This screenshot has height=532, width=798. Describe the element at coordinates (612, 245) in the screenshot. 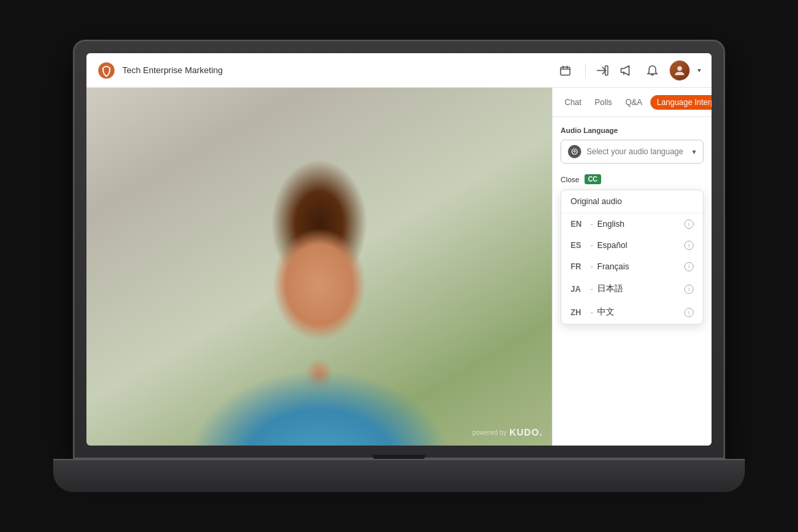

I see `lang-name-es: Español` at that location.